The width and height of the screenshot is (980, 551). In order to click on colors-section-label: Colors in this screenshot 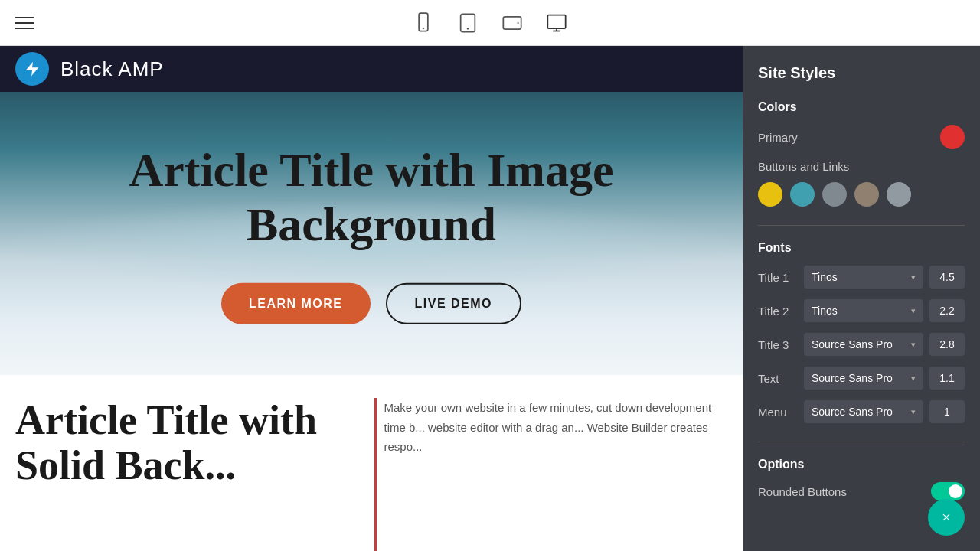, I will do `click(861, 107)`.